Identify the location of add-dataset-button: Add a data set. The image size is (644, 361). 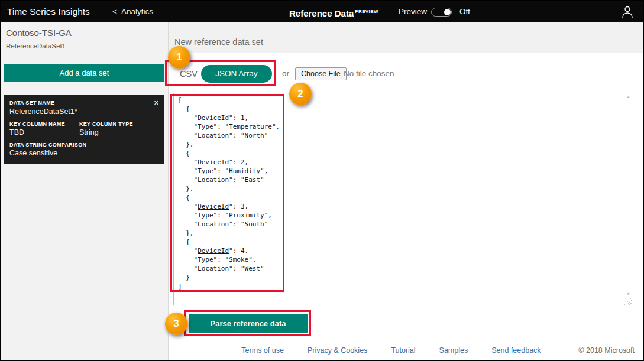
(84, 73).